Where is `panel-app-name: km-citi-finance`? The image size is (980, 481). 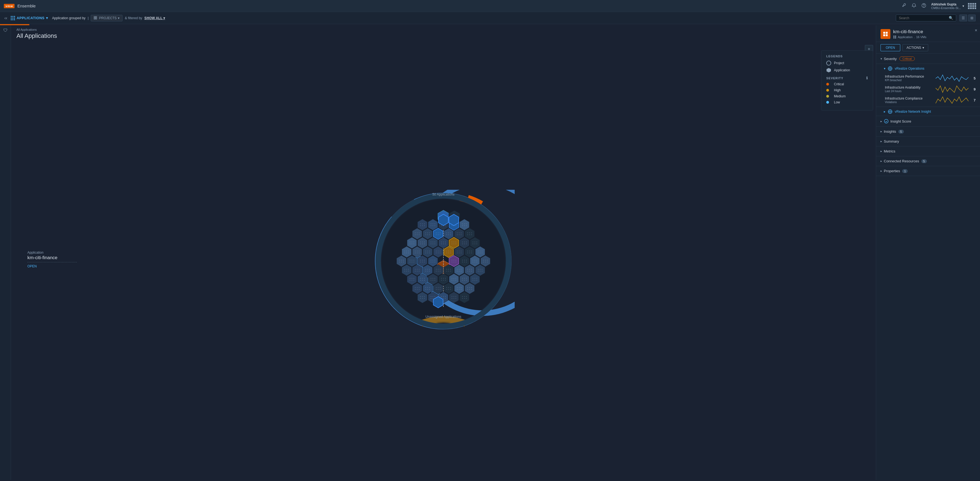
panel-app-name: km-citi-finance is located at coordinates (910, 32).